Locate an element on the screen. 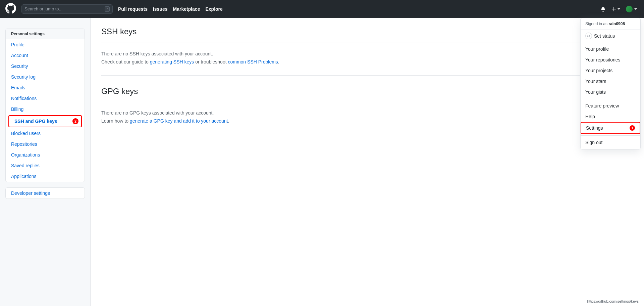  sidebar-link-emails: Emails is located at coordinates (45, 88).